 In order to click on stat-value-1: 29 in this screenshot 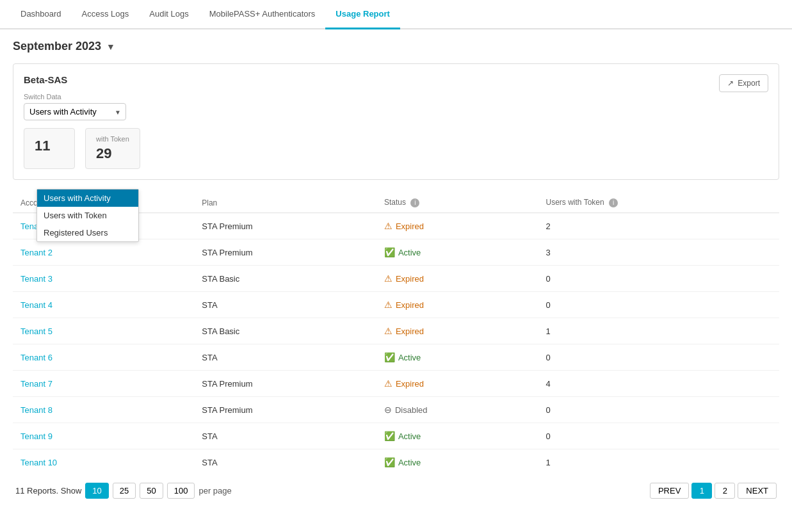, I will do `click(113, 154)`.